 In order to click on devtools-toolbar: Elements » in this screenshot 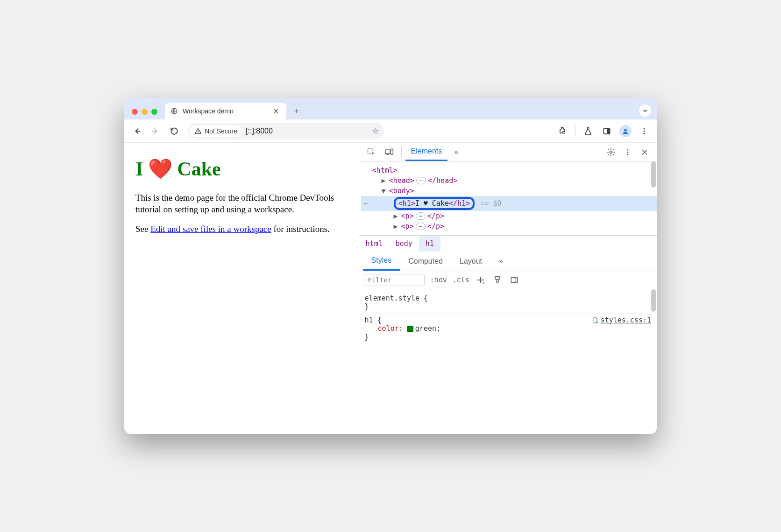, I will do `click(508, 152)`.